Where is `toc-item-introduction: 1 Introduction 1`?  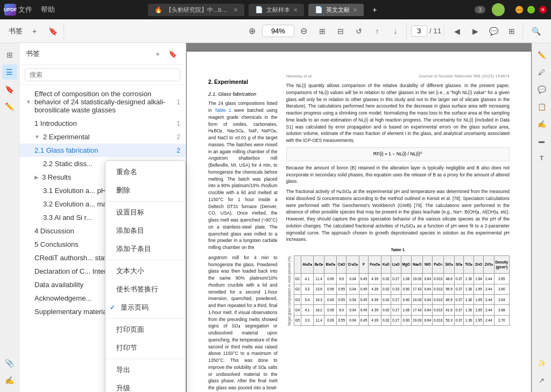
toc-item-introduction: 1 Introduction 1 is located at coordinates (102, 124).